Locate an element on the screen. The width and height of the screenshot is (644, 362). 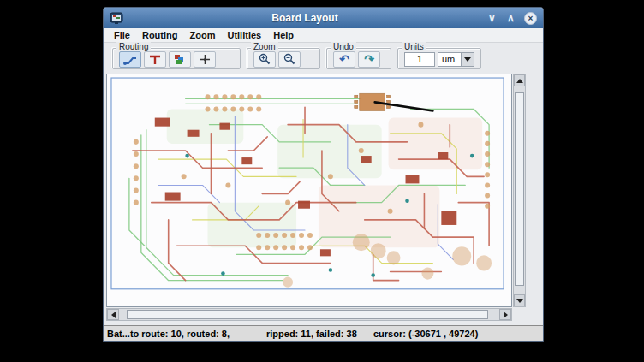
menu-routing: Routing is located at coordinates (160, 35).